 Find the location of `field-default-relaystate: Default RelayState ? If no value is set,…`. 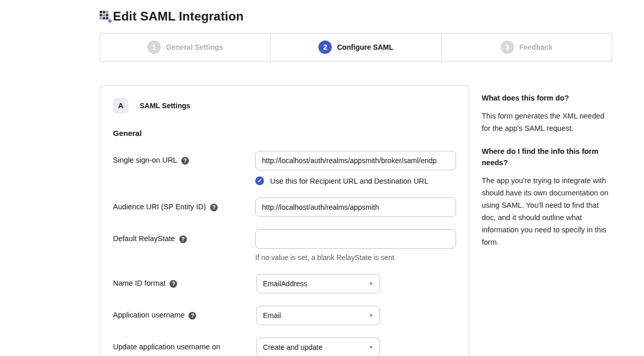

field-default-relaystate: Default RelayState ? If no value is set,… is located at coordinates (285, 245).